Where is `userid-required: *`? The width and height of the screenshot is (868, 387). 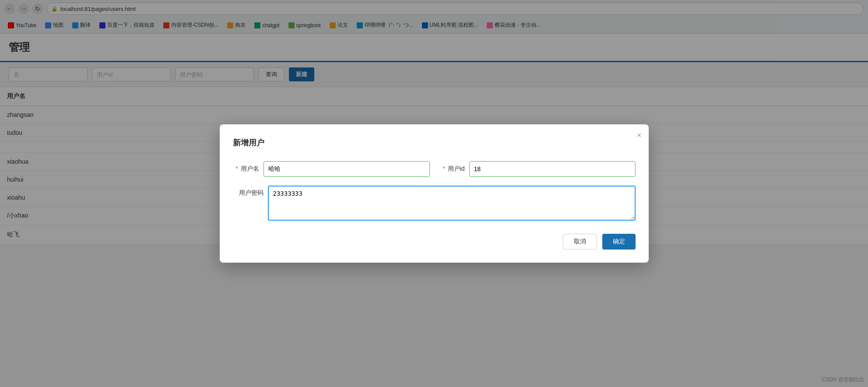 userid-required: * is located at coordinates (444, 169).